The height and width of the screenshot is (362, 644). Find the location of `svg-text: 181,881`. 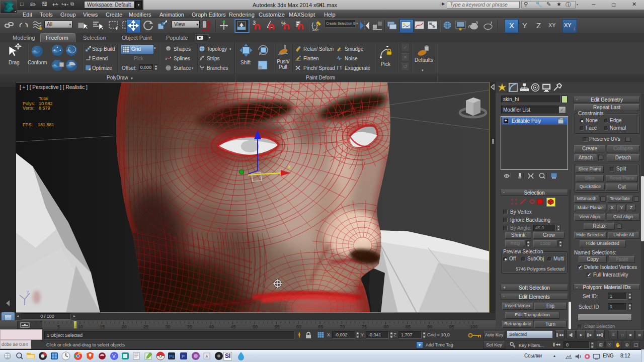

svg-text: 181,881 is located at coordinates (46, 125).